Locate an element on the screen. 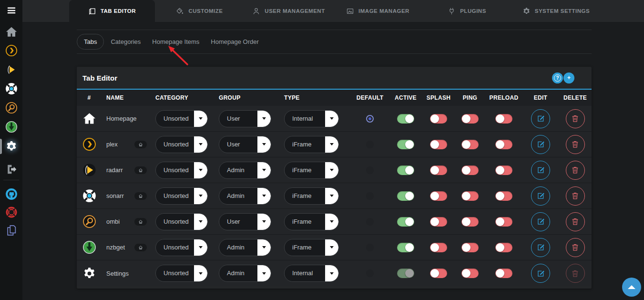  sidebar-item-plex is located at coordinates (11, 51).